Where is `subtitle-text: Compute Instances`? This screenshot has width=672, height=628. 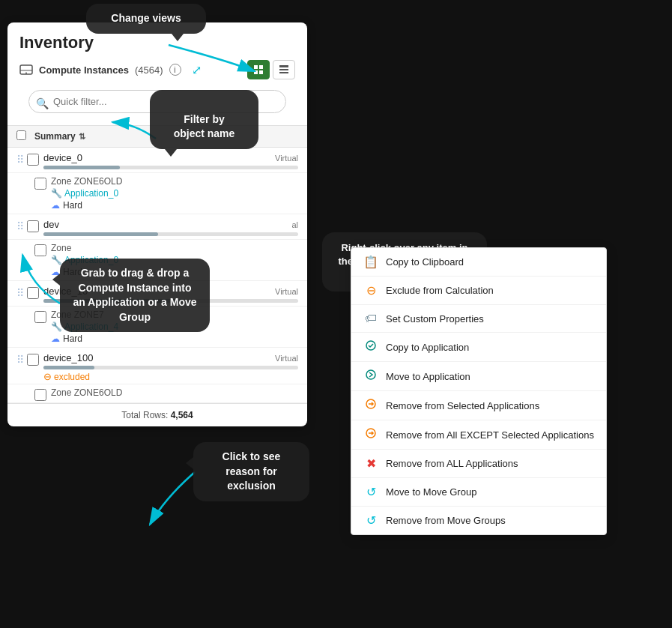 subtitle-text: Compute Instances is located at coordinates (84, 70).